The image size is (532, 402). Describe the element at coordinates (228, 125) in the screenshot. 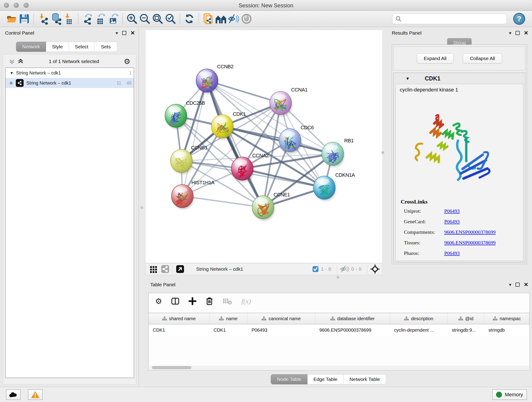

I see `node-CDK1: CDK1` at that location.